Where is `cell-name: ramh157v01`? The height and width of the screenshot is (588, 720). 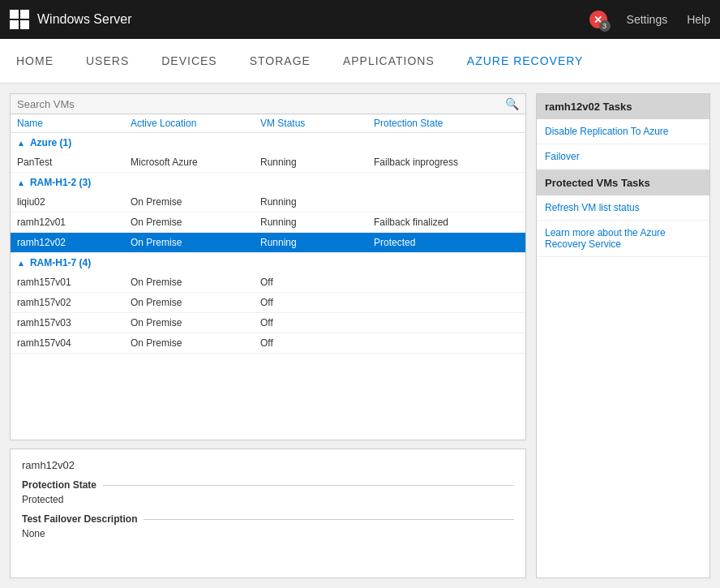 cell-name: ramh157v01 is located at coordinates (74, 282).